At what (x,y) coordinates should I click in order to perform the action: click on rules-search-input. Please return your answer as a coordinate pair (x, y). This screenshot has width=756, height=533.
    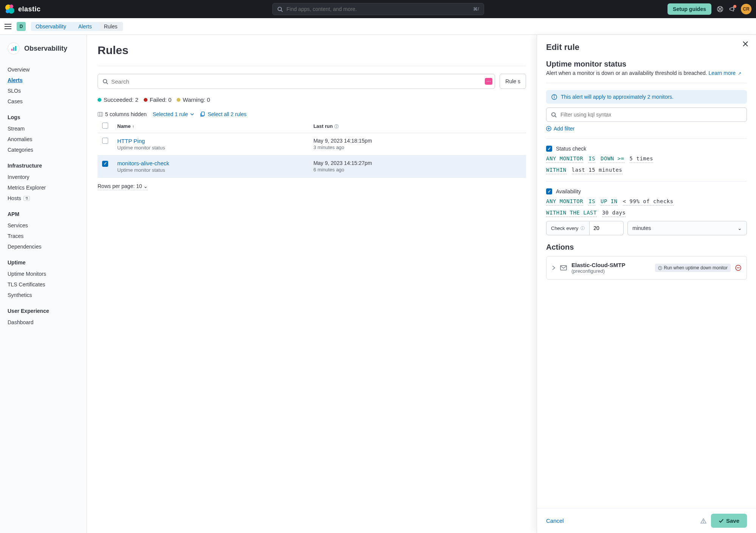
    Looking at the image, I should click on (298, 82).